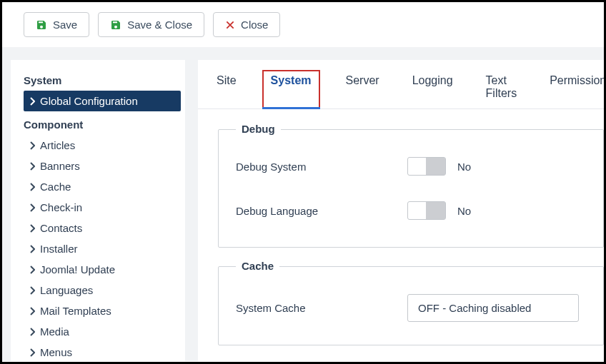  Describe the element at coordinates (227, 80) in the screenshot. I see `tab-label: Site` at that location.